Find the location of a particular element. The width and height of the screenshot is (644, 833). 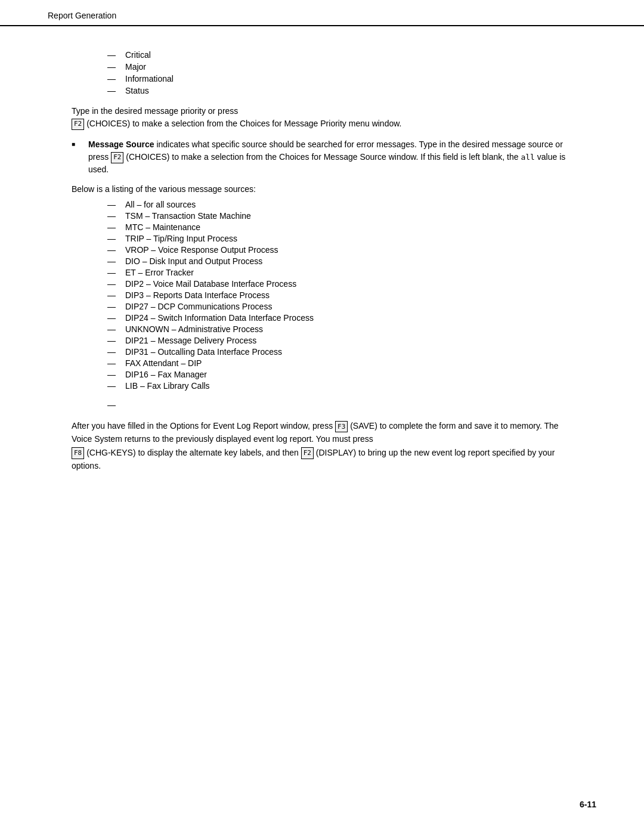

list-item: — TSM – Transaction State Machine is located at coordinates (340, 216).